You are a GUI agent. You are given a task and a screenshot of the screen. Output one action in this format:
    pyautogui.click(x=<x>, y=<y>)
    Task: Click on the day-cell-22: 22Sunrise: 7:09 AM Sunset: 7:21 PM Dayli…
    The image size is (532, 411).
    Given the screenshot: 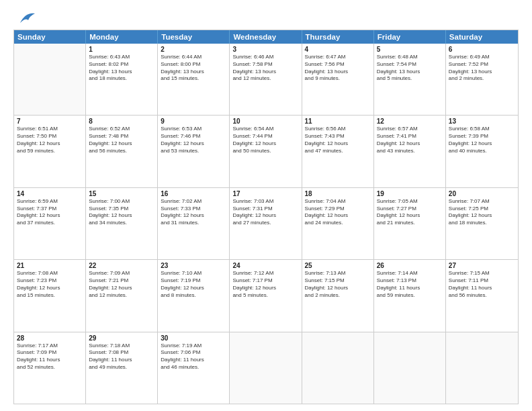 What is the action you would take?
    pyautogui.click(x=122, y=295)
    